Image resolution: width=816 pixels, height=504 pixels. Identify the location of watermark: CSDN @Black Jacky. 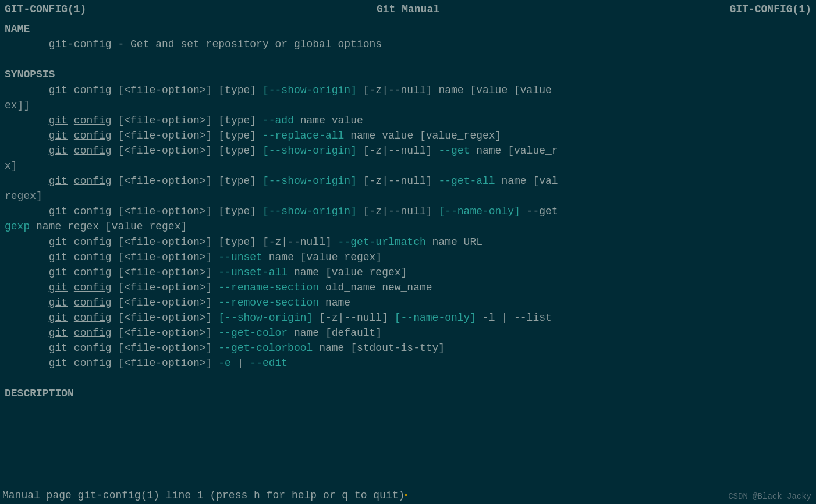
(769, 497).